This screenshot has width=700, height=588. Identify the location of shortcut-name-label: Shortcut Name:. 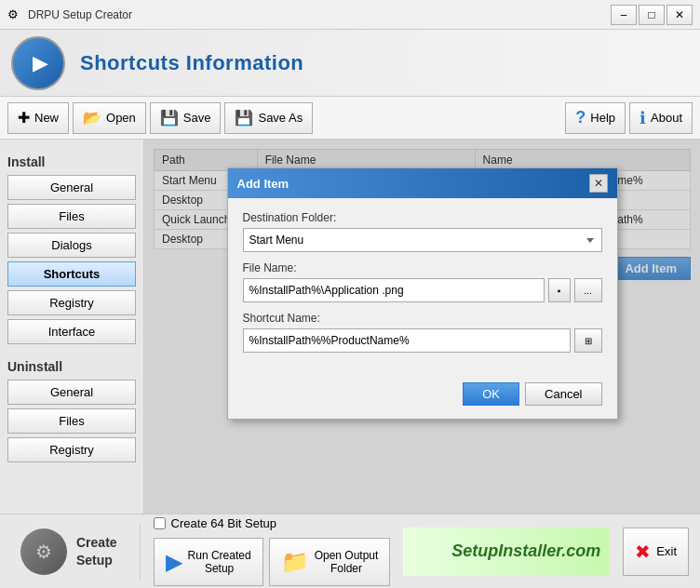
(423, 318).